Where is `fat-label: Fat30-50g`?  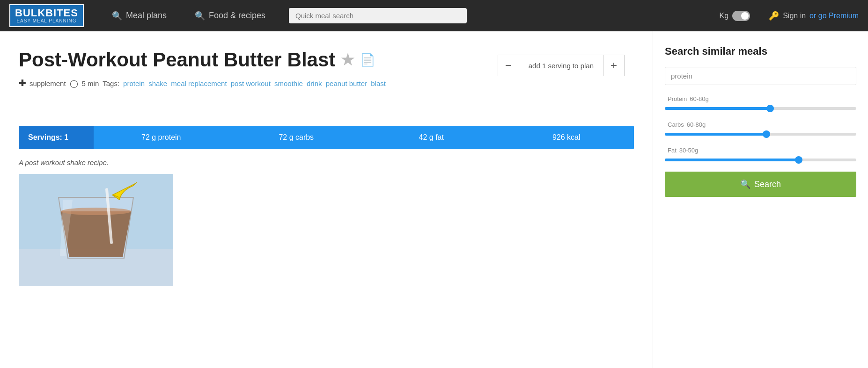 fat-label: Fat30-50g is located at coordinates (760, 150).